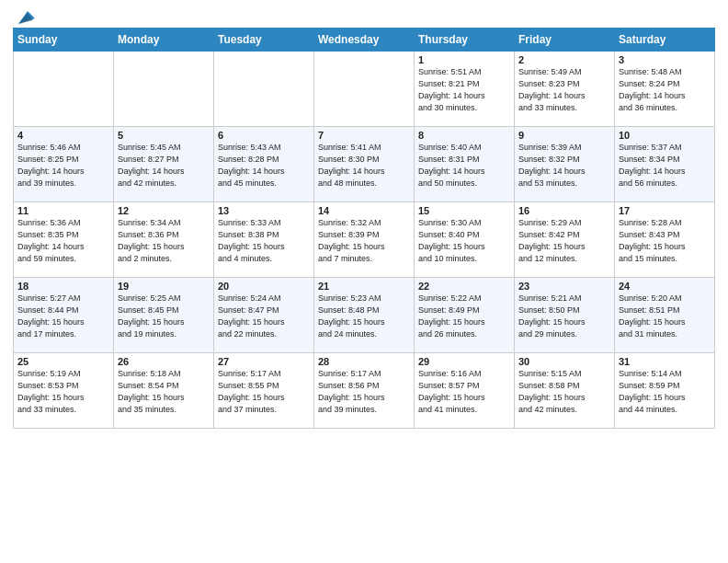 This screenshot has width=728, height=563. Describe the element at coordinates (364, 392) in the screenshot. I see `day-info: Sunrise: 5:17 AM Sunset: 8:56 PM Dayligh…` at that location.